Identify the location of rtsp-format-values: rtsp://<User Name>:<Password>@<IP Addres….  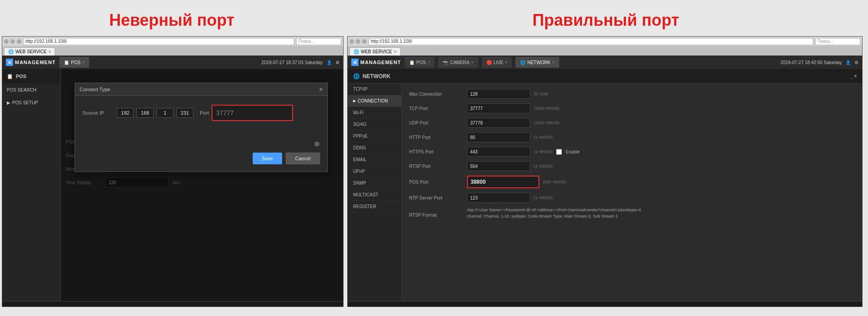
(554, 213).